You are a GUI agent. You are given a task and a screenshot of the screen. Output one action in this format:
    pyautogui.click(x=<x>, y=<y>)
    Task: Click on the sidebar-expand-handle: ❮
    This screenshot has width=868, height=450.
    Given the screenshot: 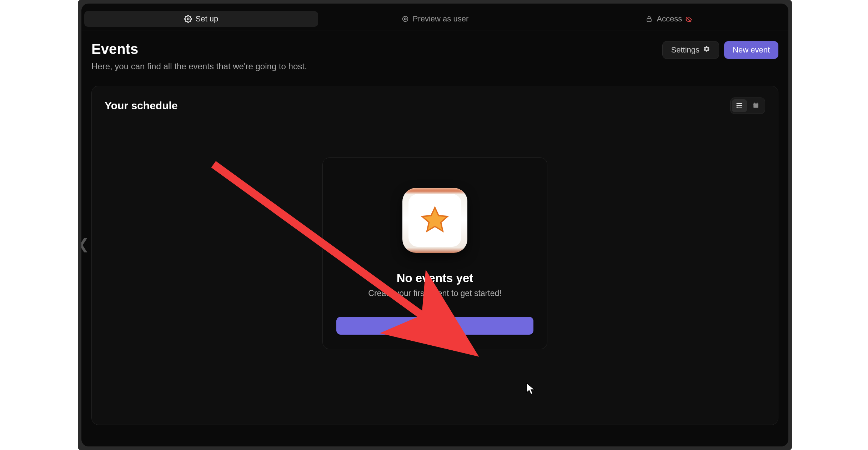 What is the action you would take?
    pyautogui.click(x=84, y=244)
    